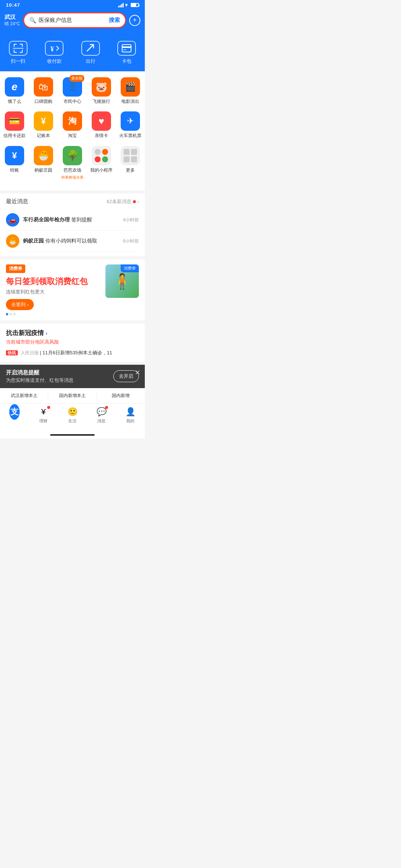 The width and height of the screenshot is (401, 868). Describe the element at coordinates (123, 202) in the screenshot. I see `messages-count-area: 62条新消息 ›` at that location.